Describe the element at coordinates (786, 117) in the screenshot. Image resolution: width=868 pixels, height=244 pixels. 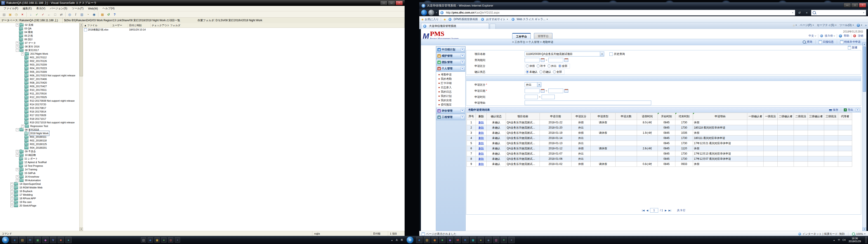
I see `column-二级确认者: 二级确认者` at that location.